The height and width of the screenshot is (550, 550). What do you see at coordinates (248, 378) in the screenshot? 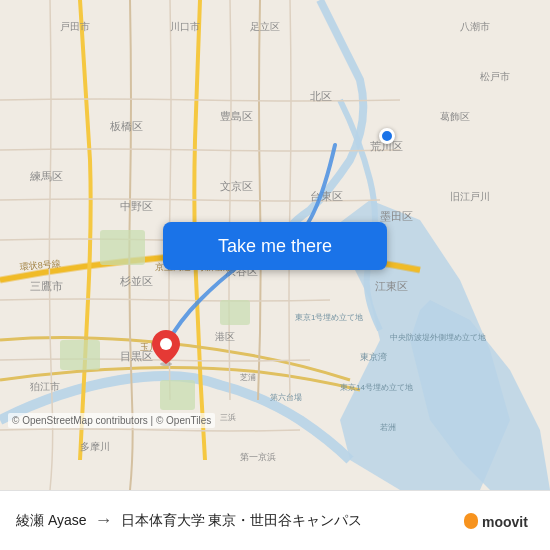
I see `svg-text: 芝浦` at bounding box center [248, 378].